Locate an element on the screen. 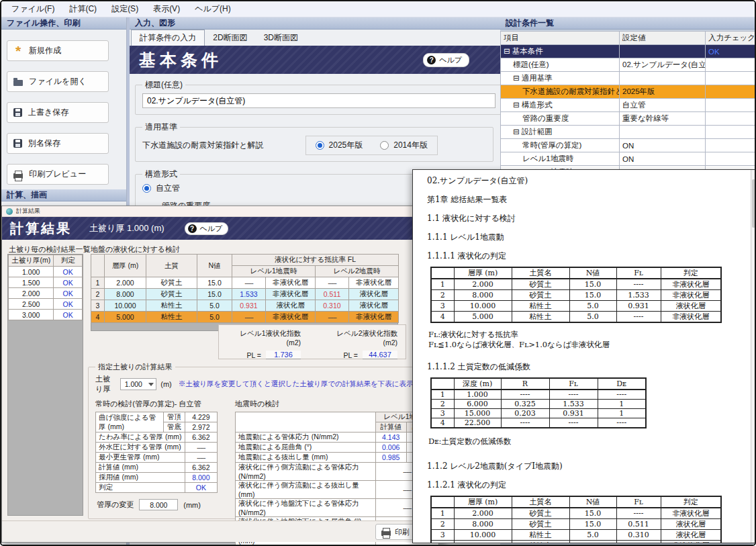 The height and width of the screenshot is (546, 756). help-button: ? ヘルプ is located at coordinates (446, 60).